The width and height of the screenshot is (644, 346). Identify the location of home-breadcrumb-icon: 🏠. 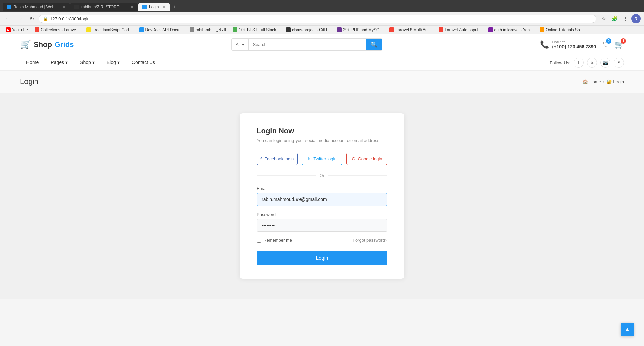
(585, 82).